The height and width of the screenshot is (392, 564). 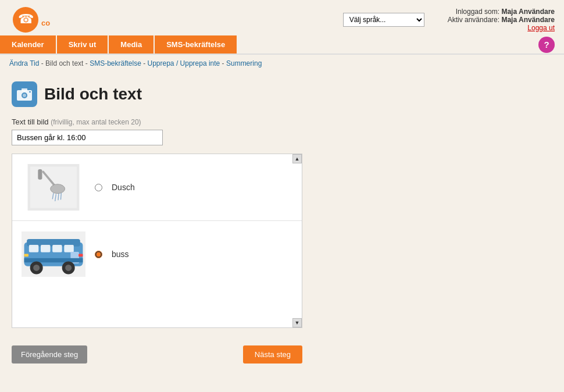 I want to click on page-title-area: Bild och text, so click(x=282, y=94).